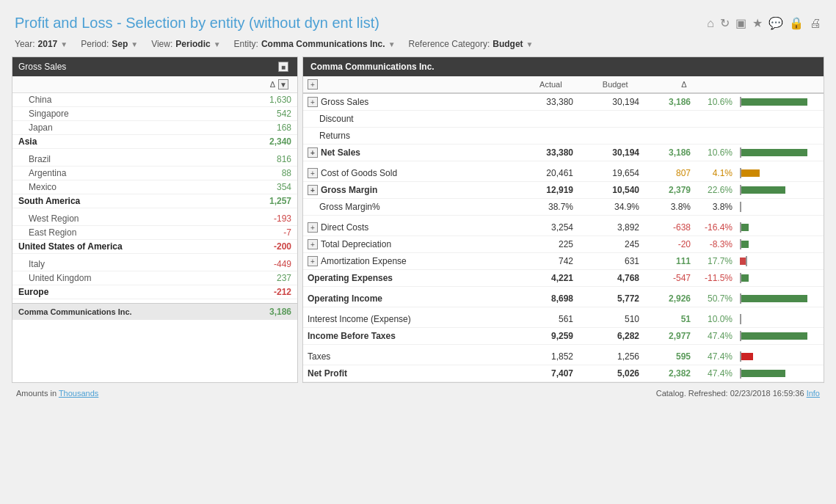 This screenshot has width=836, height=504. I want to click on left-col-header: Δ ▼, so click(155, 85).